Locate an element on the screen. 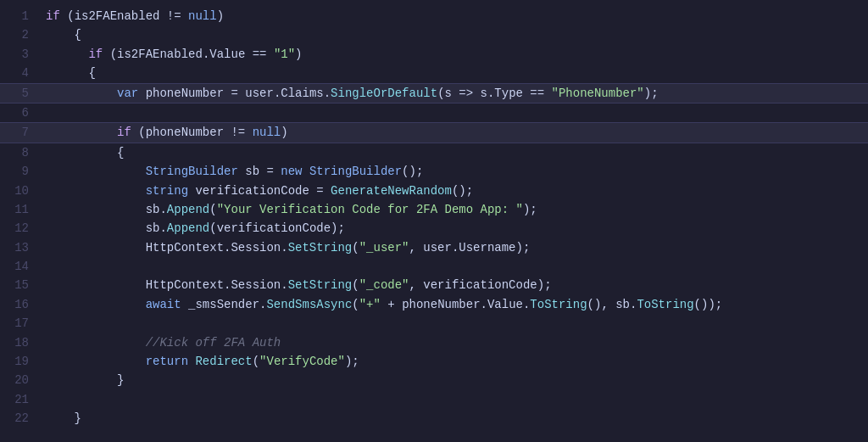 The image size is (868, 442). line-content: sb.Append(verificationCode); is located at coordinates (455, 228).